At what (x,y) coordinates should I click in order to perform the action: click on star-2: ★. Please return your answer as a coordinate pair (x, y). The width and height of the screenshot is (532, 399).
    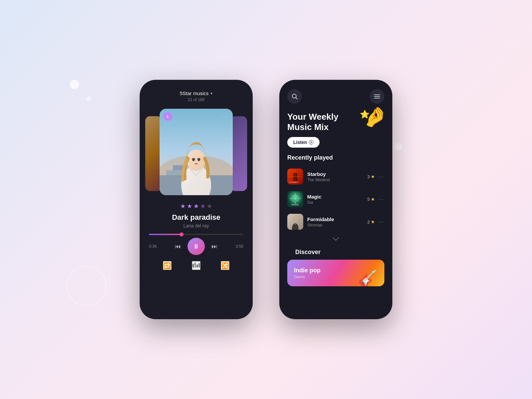
    Looking at the image, I should click on (190, 206).